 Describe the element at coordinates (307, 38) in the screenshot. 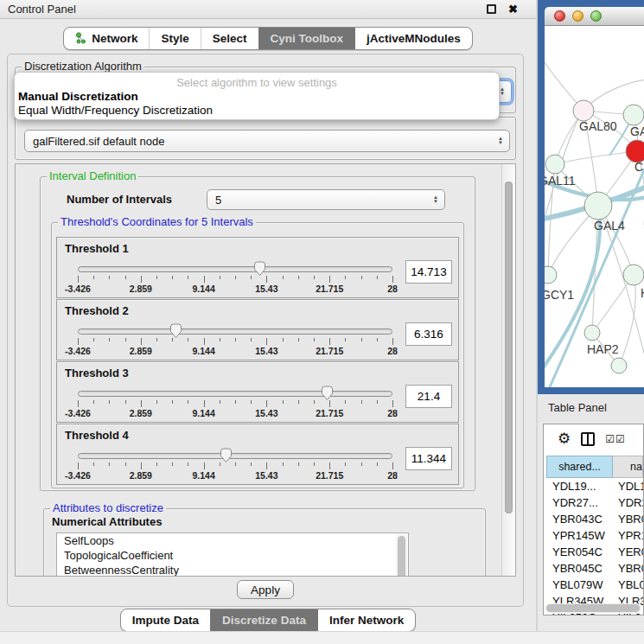

I see `tab-cyni-toolbox: Cyni Toolbox` at that location.